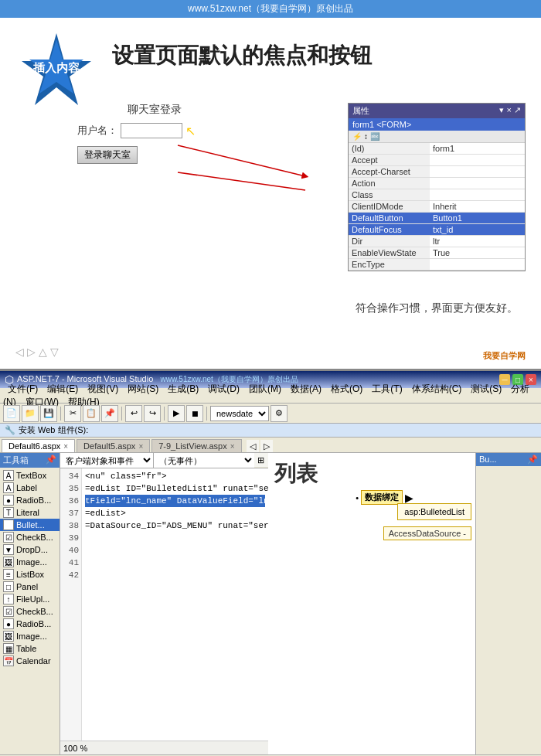 Image resolution: width=541 pixels, height=756 pixels. Describe the element at coordinates (134, 414) in the screenshot. I see `toolbar-undo: ↩` at that location.